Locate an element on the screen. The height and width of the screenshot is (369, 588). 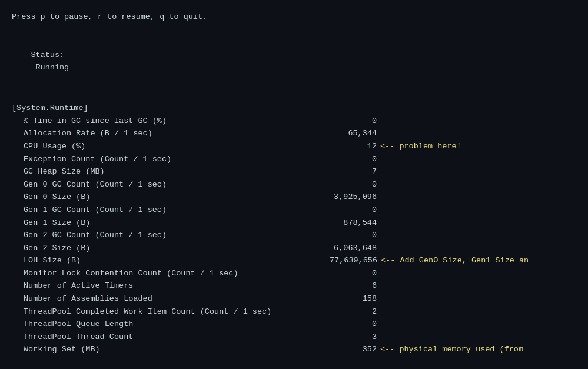
metric-value: 12 is located at coordinates (353, 147).